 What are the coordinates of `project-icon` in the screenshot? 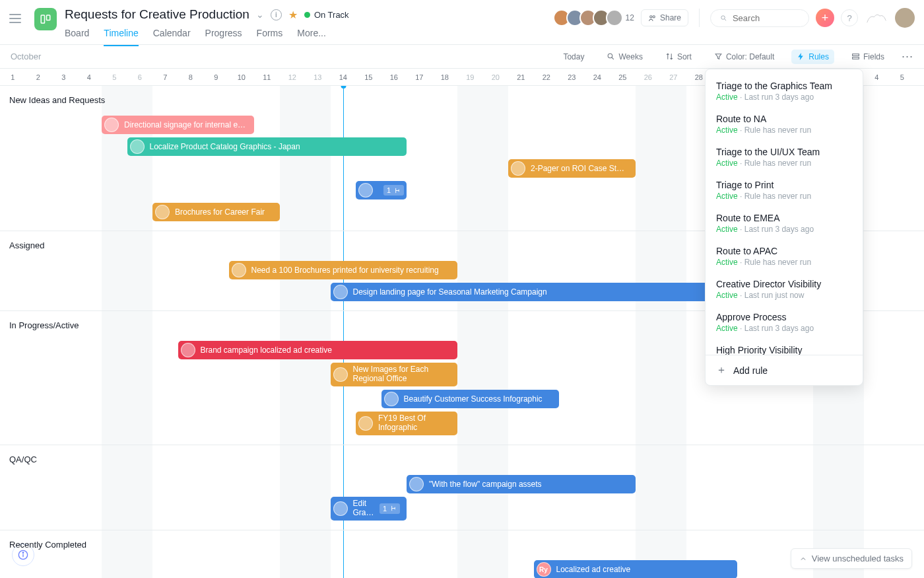 It's located at (46, 19).